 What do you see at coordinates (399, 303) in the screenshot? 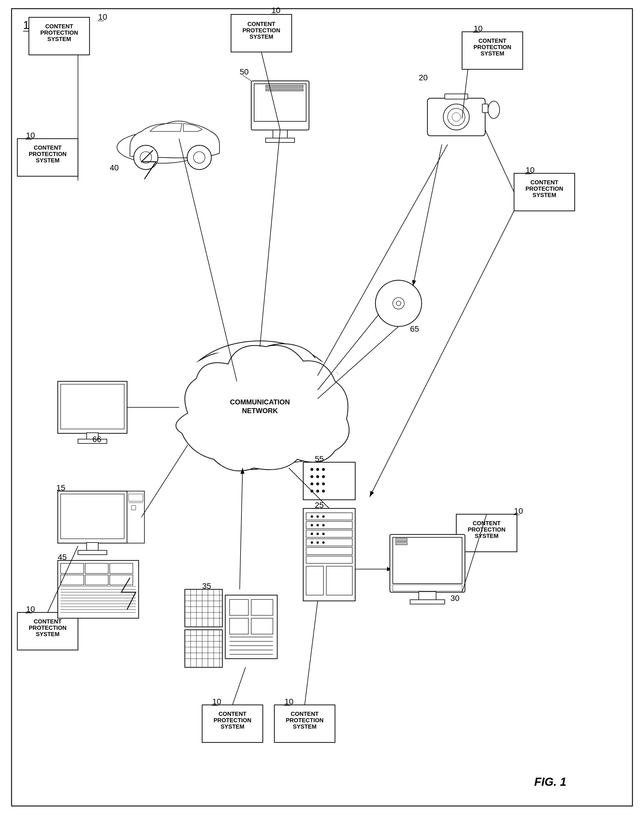
I see `disc-icon` at bounding box center [399, 303].